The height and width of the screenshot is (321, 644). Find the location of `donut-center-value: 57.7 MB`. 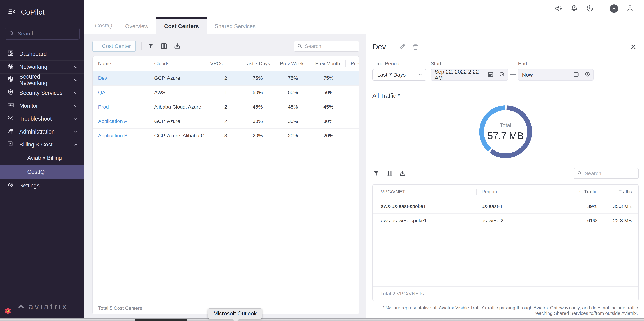

donut-center-value: 57.7 MB is located at coordinates (506, 136).